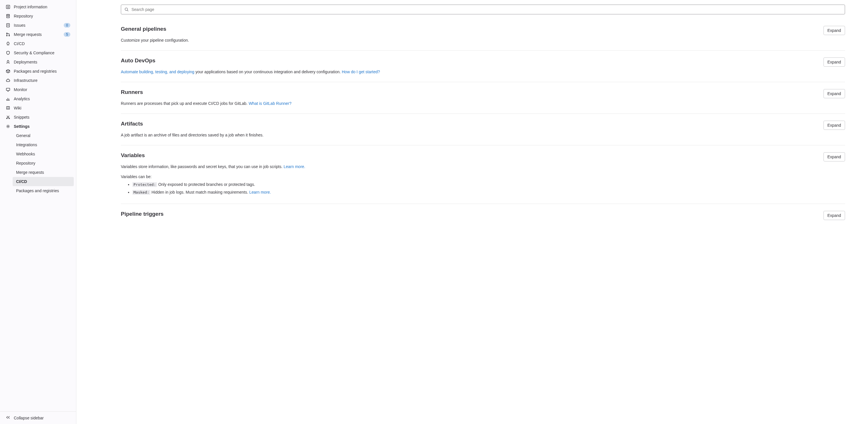 Image resolution: width=868 pixels, height=424 pixels. What do you see at coordinates (67, 34) in the screenshot?
I see `mr-badge: 5` at bounding box center [67, 34].